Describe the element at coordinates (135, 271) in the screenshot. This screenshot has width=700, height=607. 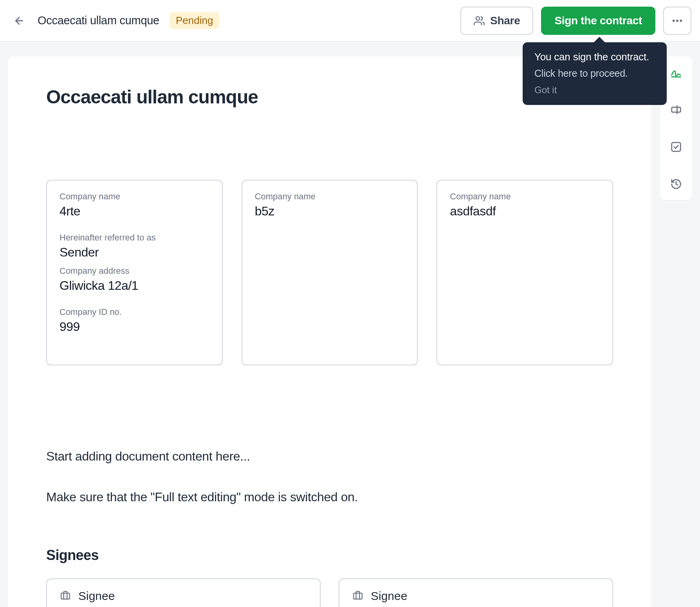
I see `field-label: Company address` at that location.